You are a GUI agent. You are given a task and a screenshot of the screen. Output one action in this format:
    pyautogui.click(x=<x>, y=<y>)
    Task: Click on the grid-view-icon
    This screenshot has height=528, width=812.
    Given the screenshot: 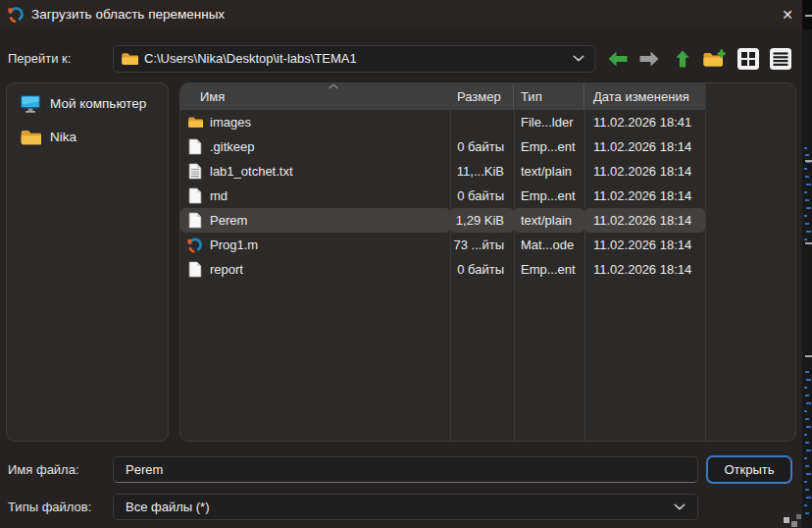 What is the action you would take?
    pyautogui.click(x=748, y=59)
    